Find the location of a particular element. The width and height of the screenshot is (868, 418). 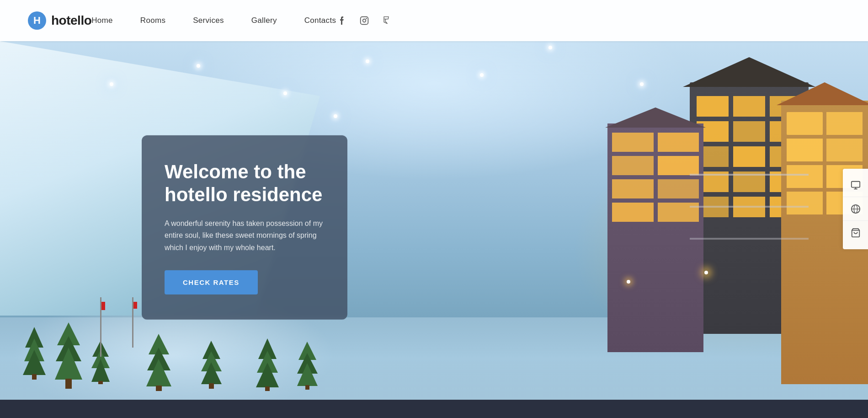

sidebar-right is located at coordinates (856, 209).